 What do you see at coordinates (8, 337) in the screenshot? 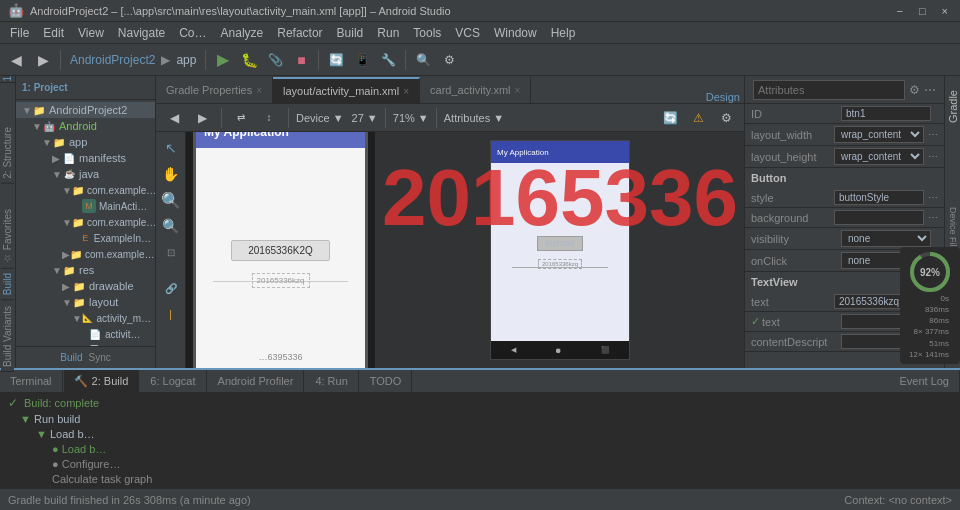
I see `build-variants-label: Build Variants` at bounding box center [8, 337].